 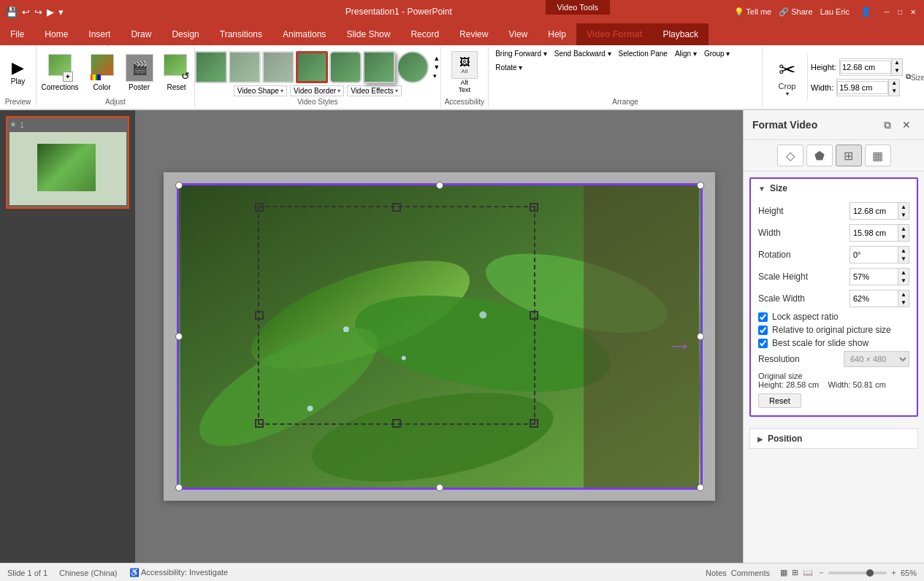 I want to click on sel-handle-tl, so click(x=179, y=185).